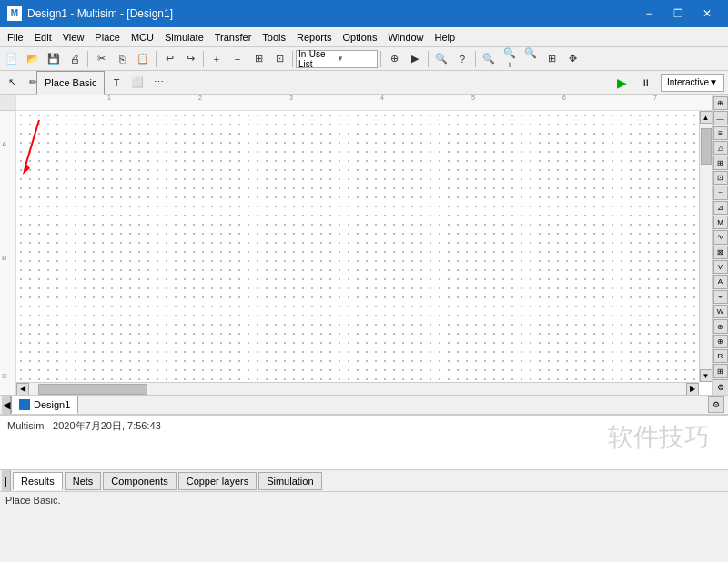  Describe the element at coordinates (721, 178) in the screenshot. I see `rp-btn-6: ⊡` at that location.